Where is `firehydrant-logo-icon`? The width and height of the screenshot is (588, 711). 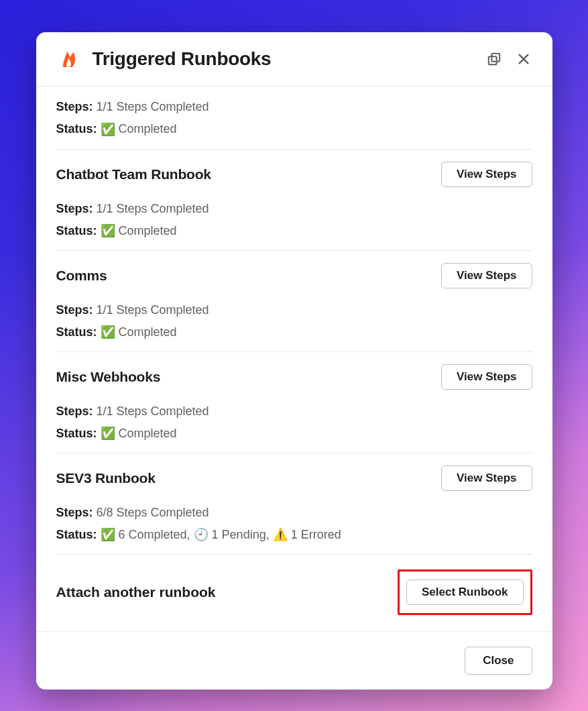 firehydrant-logo-icon is located at coordinates (68, 59).